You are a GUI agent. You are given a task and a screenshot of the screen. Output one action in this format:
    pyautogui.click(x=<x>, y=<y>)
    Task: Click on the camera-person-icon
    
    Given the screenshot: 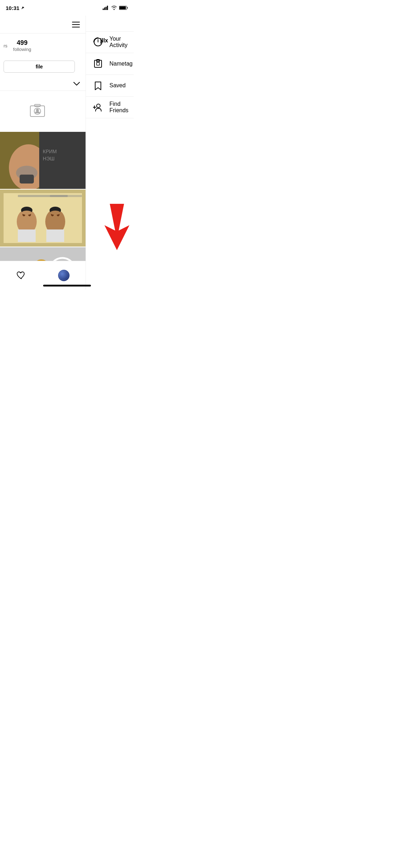 What is the action you would take?
    pyautogui.click(x=37, y=110)
    